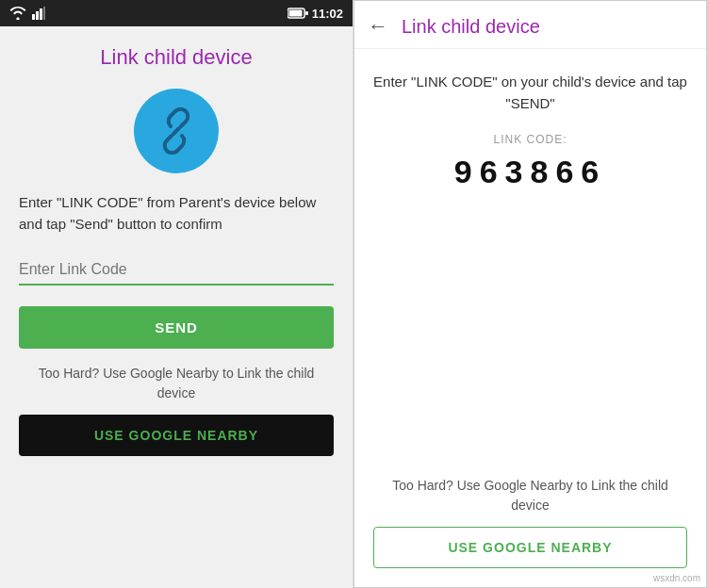 Image resolution: width=707 pixels, height=588 pixels. I want to click on right-google-nearby-button: USE GOOGLE NEARBY, so click(530, 547).